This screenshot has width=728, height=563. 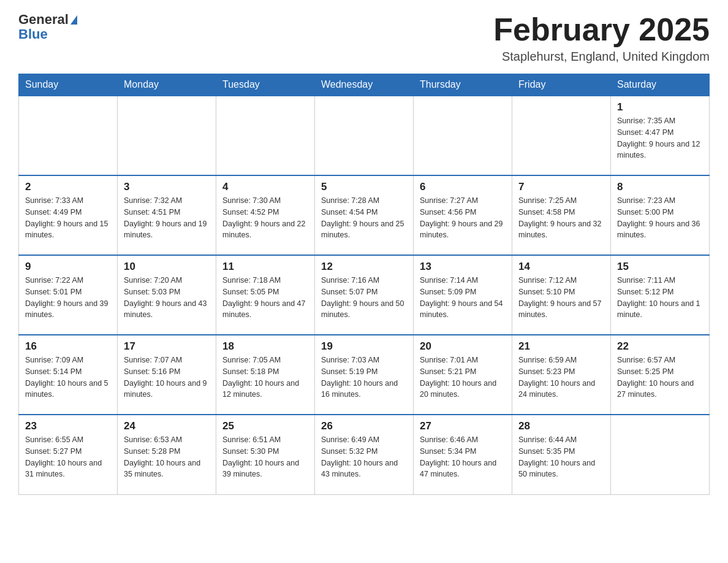 I want to click on weekday-header-friday: Friday, so click(x=561, y=85).